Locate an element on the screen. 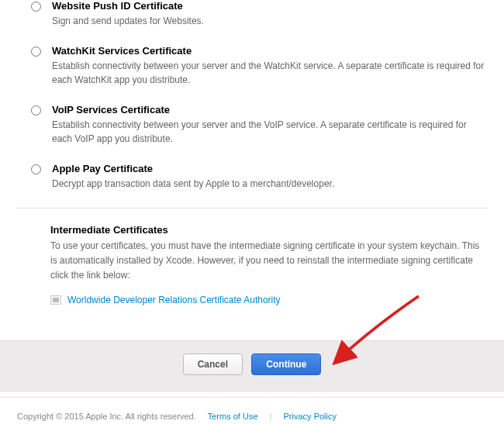 The height and width of the screenshot is (424, 504). cert-download-link-row: Worldwide Developer Relations Certificat… is located at coordinates (270, 300).